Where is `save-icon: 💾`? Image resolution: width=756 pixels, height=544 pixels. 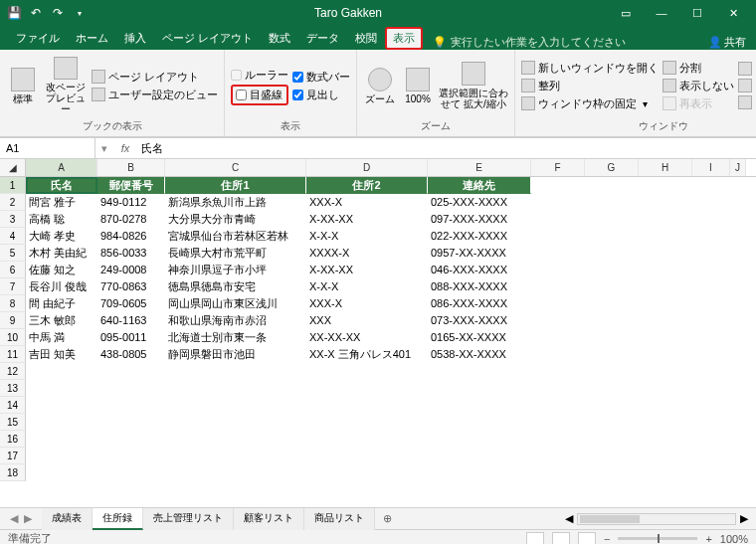
save-icon: 💾 is located at coordinates (14, 13).